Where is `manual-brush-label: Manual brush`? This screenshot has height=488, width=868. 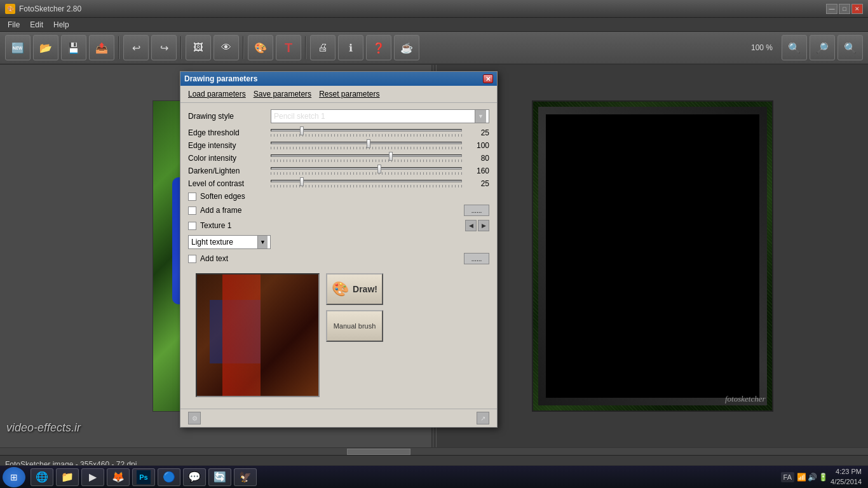 manual-brush-label: Manual brush is located at coordinates (355, 326).